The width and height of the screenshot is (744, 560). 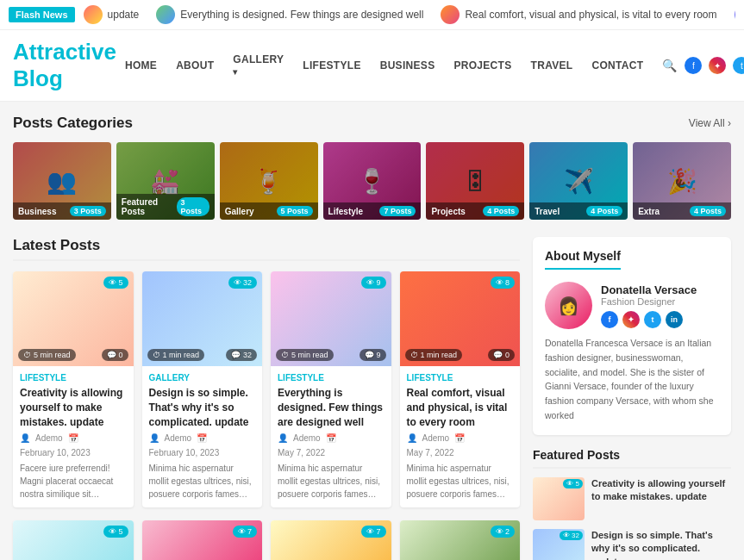 What do you see at coordinates (73, 408) in the screenshot?
I see `post-title-1: Creativity is allowing yourself to make …` at bounding box center [73, 408].